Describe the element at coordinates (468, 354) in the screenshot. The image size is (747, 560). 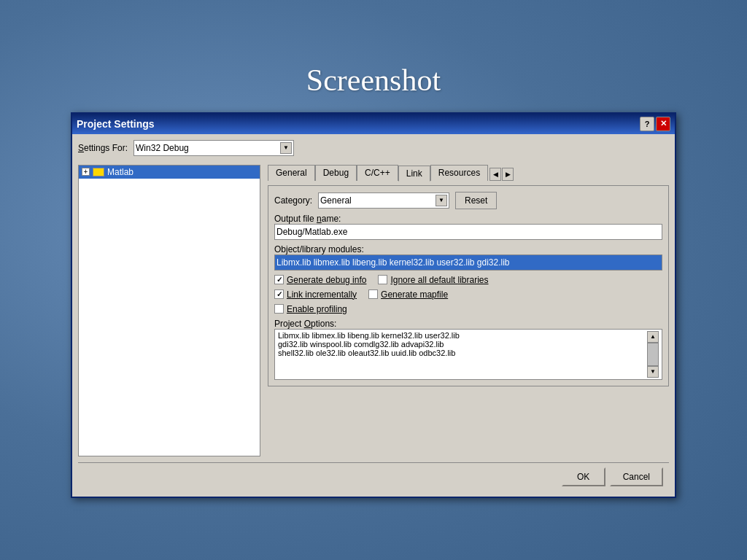
I see `project-options-box: Libmx.lib libmex.lib libeng.lib kernel32…` at that location.